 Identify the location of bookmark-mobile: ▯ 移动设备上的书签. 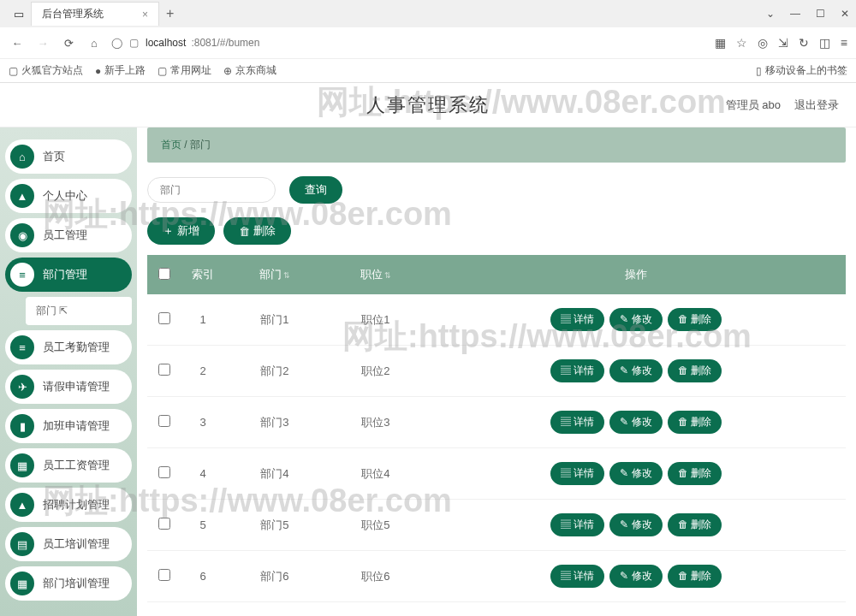
(801, 70).